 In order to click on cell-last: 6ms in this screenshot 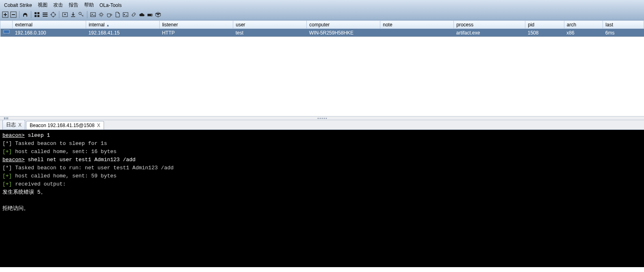, I will do `click(623, 33)`.